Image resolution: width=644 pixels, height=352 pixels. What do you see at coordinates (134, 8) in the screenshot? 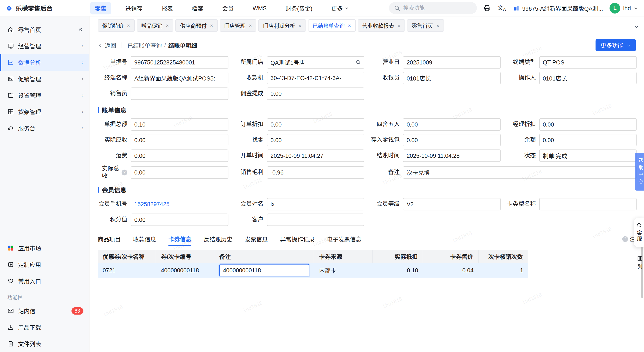
I see `nav-item-inventory: 进销存` at bounding box center [134, 8].